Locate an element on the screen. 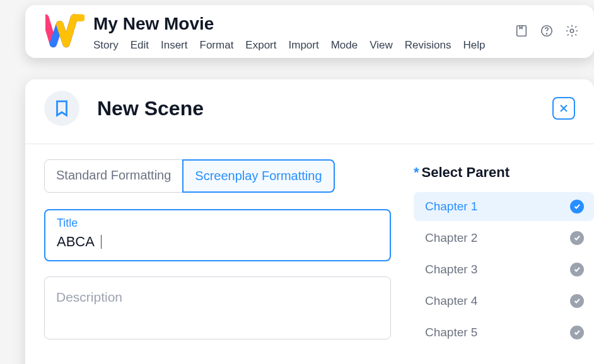  scene-badge is located at coordinates (62, 108).